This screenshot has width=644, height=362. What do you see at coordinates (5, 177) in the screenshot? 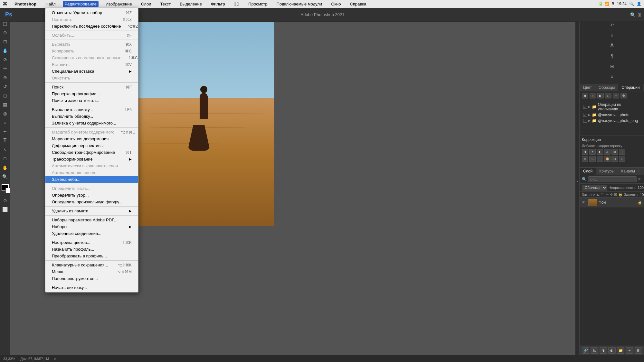
I see `zoom-tool: 🔍` at bounding box center [5, 177].